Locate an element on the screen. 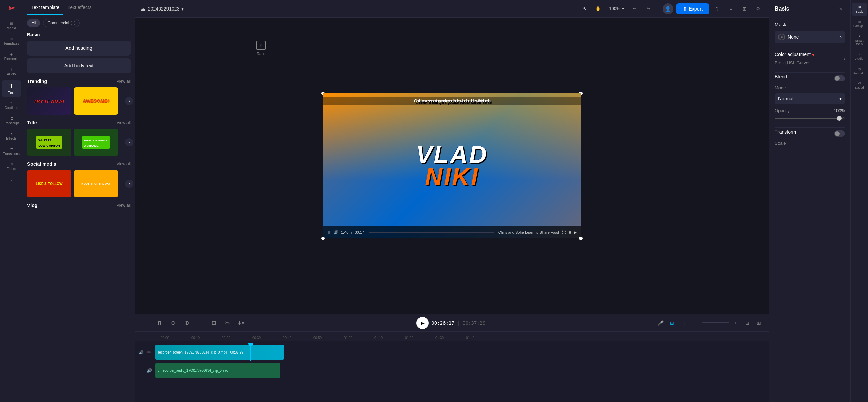 The width and height of the screenshot is (868, 402). align-btn: ⊞ is located at coordinates (214, 323).